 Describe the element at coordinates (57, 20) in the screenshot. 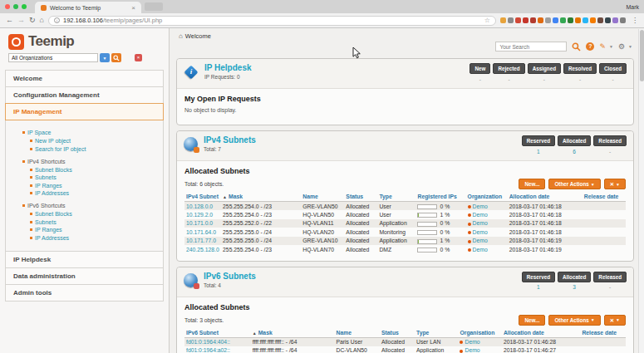

I see `site-info-icon: i` at that location.